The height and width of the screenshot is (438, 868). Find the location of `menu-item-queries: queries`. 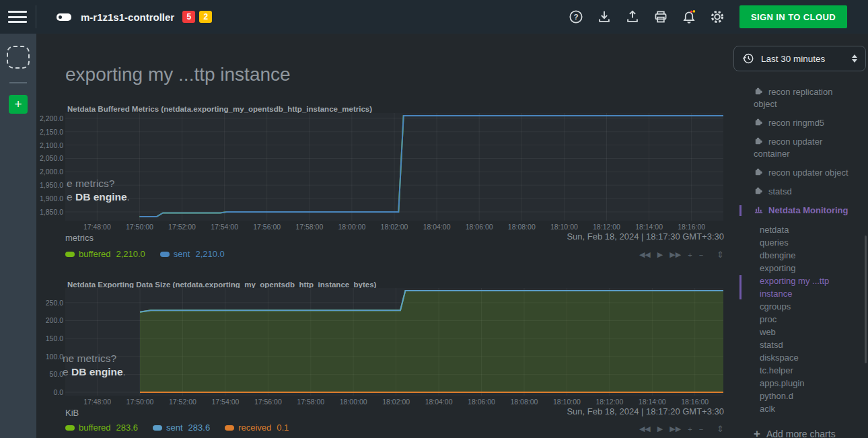

menu-item-queries: queries is located at coordinates (805, 242).